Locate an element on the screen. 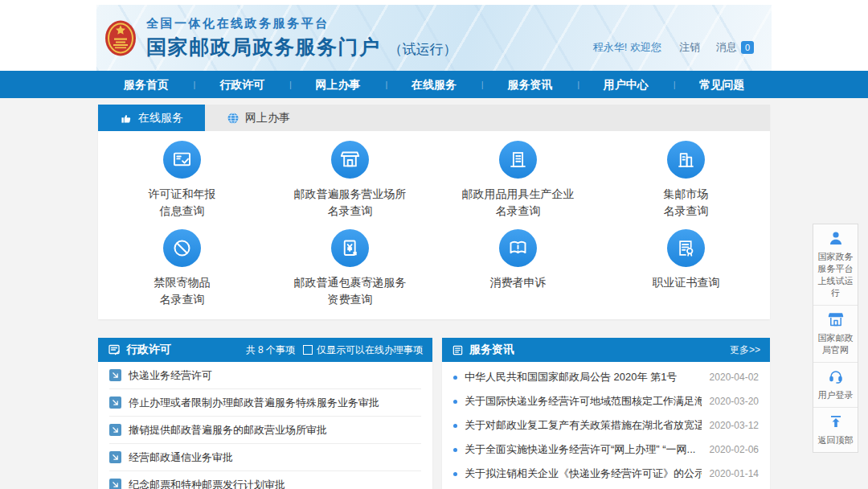 The image size is (868, 489). nav-item-faq: 常见问题 is located at coordinates (722, 84).